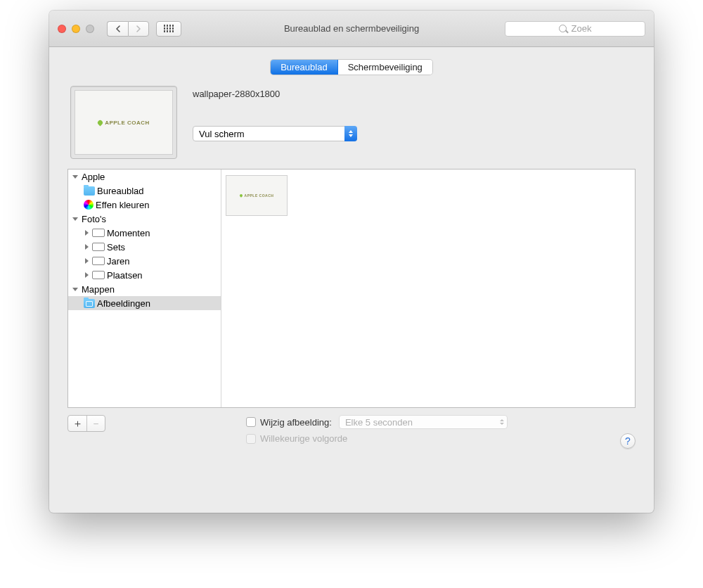 This screenshot has height=588, width=703. What do you see at coordinates (117, 29) in the screenshot?
I see `back-button` at bounding box center [117, 29].